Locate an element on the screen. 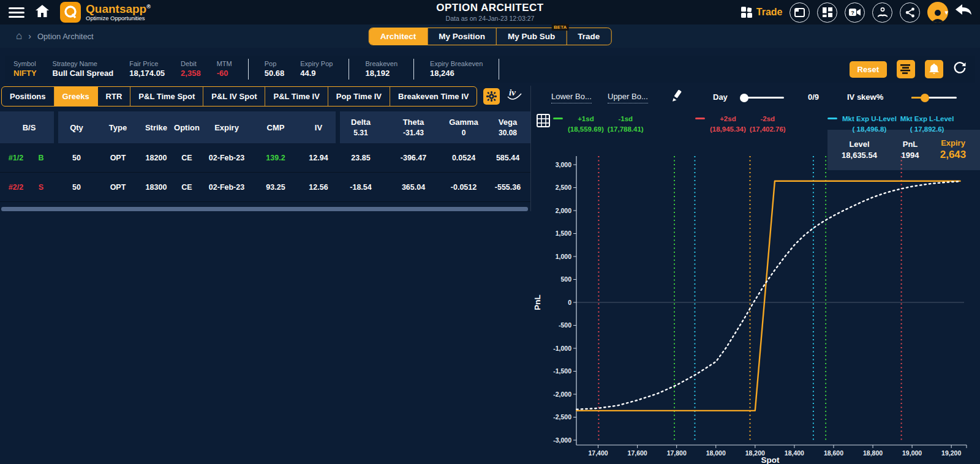  window-button is located at coordinates (800, 12).